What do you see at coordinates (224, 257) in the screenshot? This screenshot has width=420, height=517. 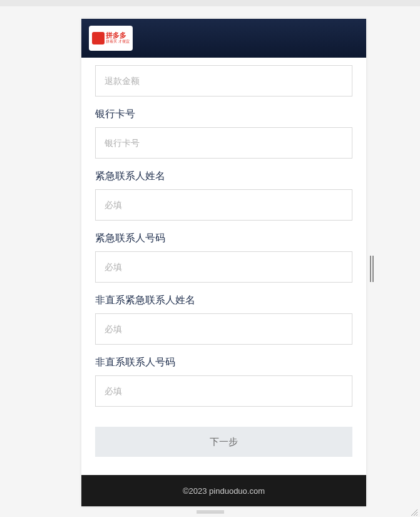 I see `form-group-emergency-phone: 紧急联系人号码` at bounding box center [224, 257].